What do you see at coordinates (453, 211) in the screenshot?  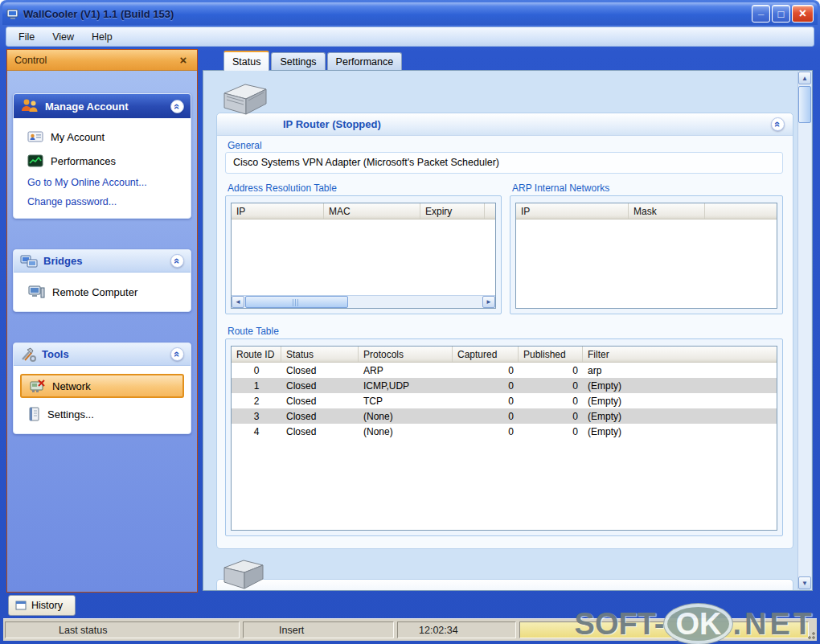 I see `column-header-expiry: Expiry` at bounding box center [453, 211].